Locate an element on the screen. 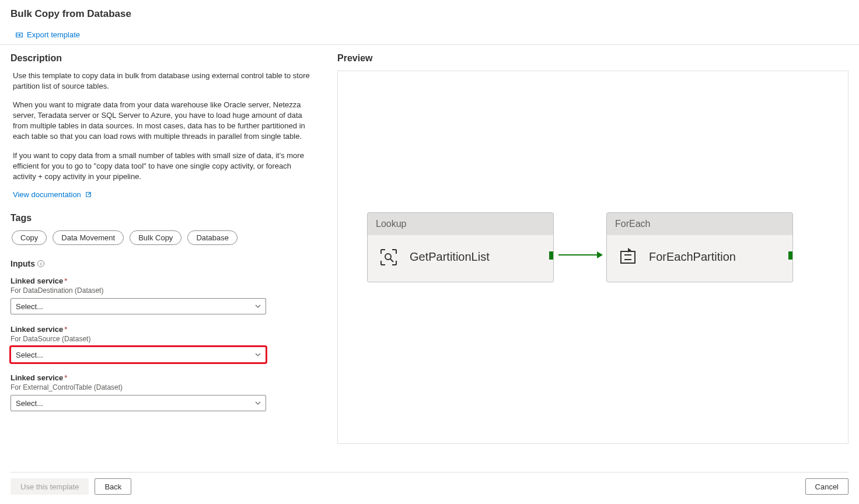 This screenshot has width=859, height=504. linked-service-2-value: Select... is located at coordinates (29, 355).